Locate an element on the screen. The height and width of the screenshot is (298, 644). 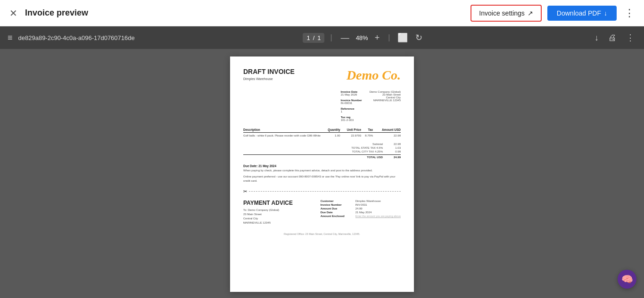
toolbar-more-button: ⋮ is located at coordinates (630, 38).